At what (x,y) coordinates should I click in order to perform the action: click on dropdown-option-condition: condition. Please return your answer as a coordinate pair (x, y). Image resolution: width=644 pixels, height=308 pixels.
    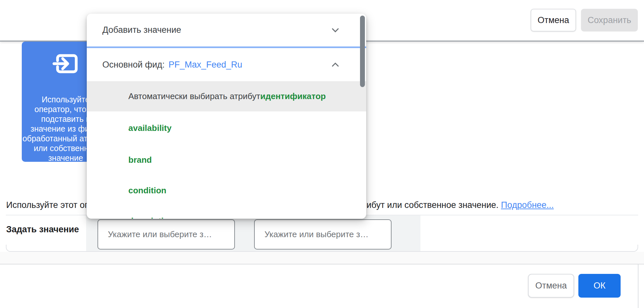
    Looking at the image, I should click on (226, 190).